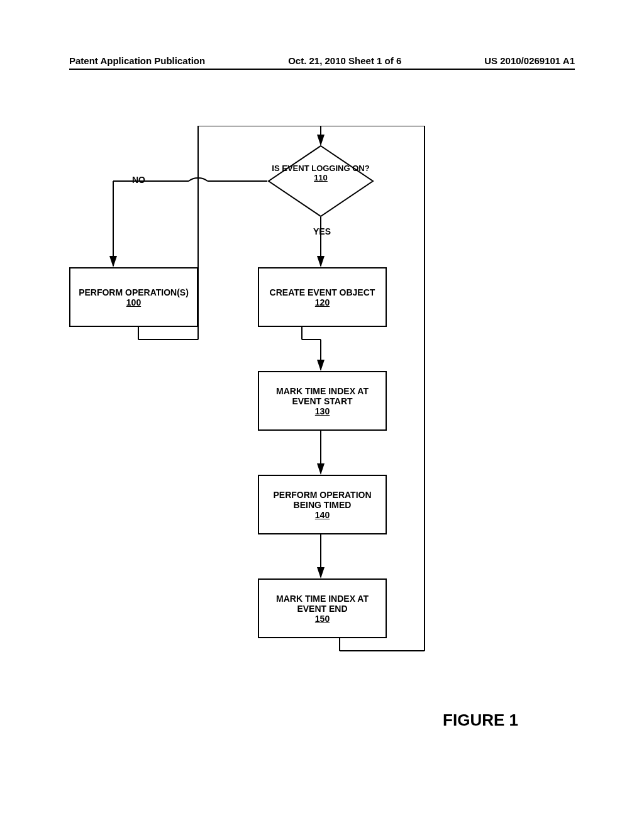 The height and width of the screenshot is (830, 644). What do you see at coordinates (322, 515) in the screenshot?
I see `box140-num: 140` at bounding box center [322, 515].